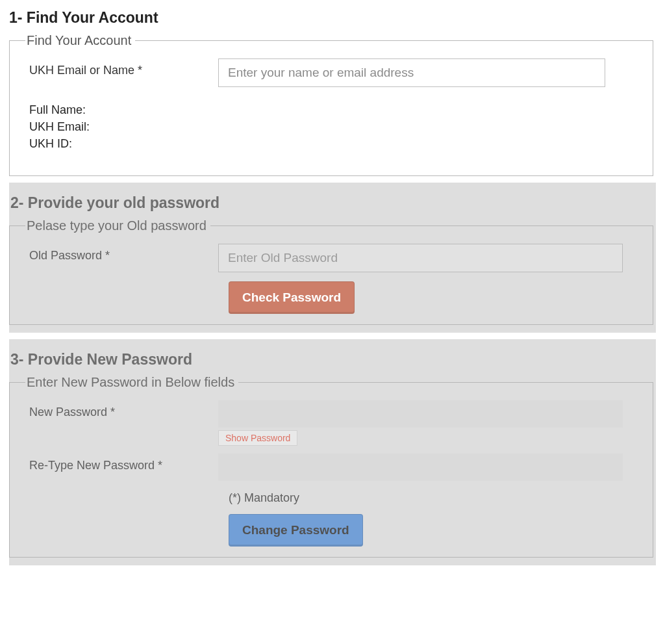  What do you see at coordinates (421, 258) in the screenshot?
I see `old-password-input` at bounding box center [421, 258].